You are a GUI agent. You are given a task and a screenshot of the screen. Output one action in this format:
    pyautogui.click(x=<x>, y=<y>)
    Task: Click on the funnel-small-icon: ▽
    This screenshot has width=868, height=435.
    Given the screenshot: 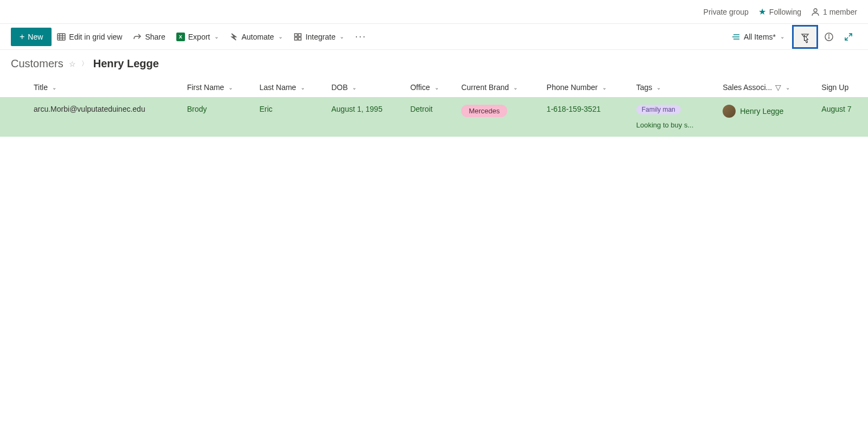 What is the action you would take?
    pyautogui.click(x=778, y=87)
    